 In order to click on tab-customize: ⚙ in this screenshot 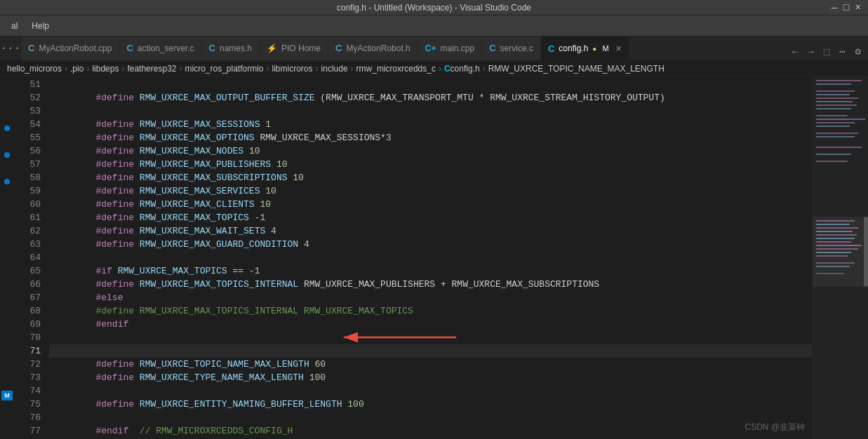, I will do `click(858, 52)`.